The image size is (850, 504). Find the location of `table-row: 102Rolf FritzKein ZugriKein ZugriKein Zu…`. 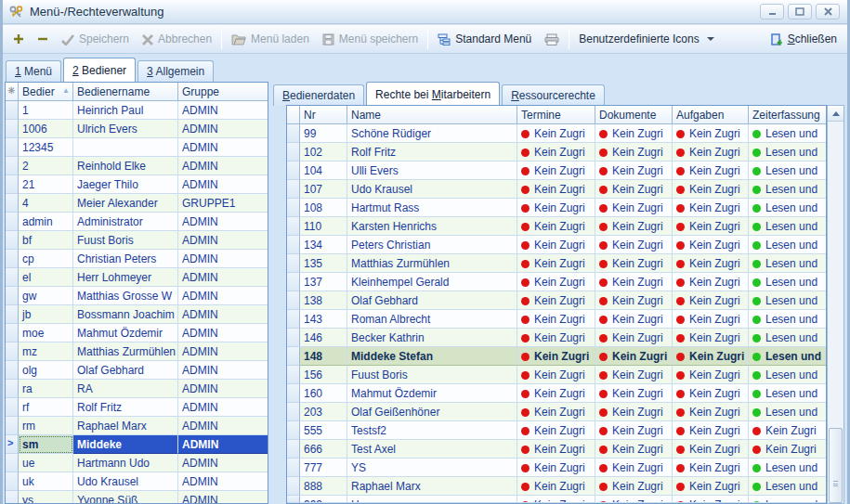

table-row: 102Rolf FritzKein ZugriKein ZugriKein Zu… is located at coordinates (556, 152).